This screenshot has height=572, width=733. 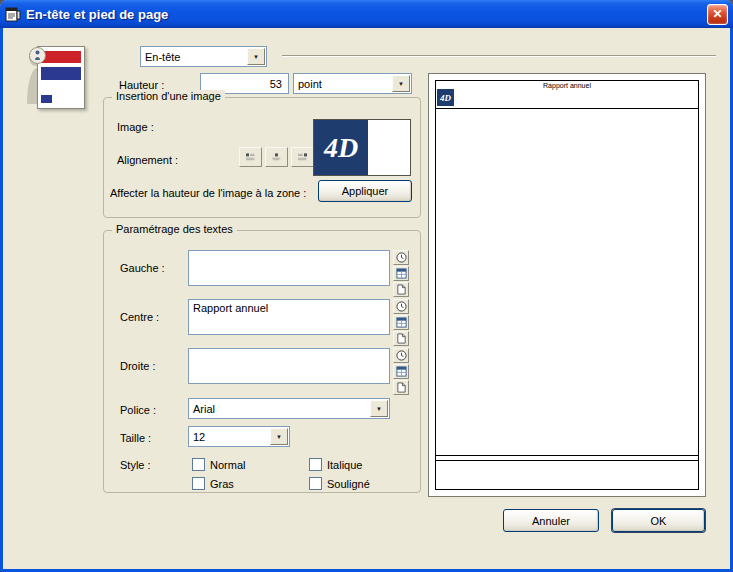 I want to click on image-label: Image :, so click(x=136, y=127).